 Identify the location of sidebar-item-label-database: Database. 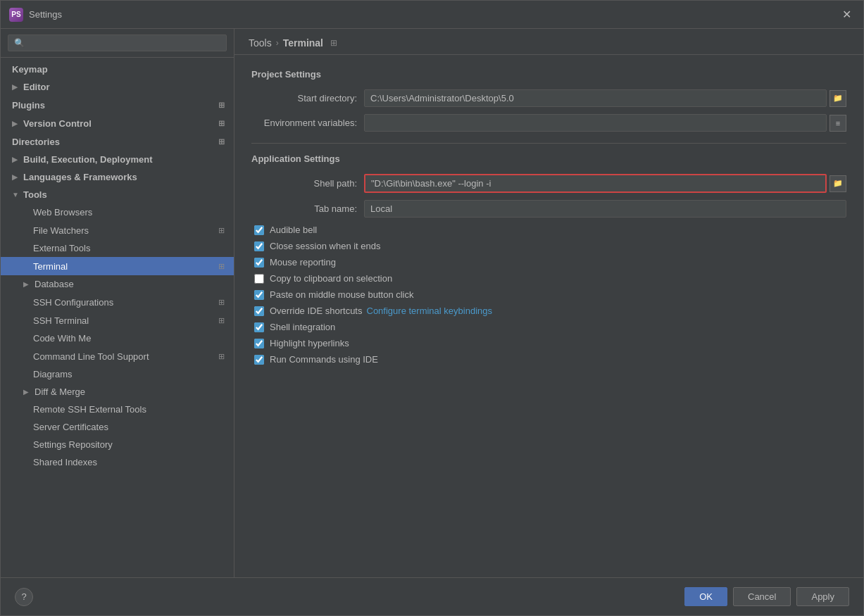
(54, 284).